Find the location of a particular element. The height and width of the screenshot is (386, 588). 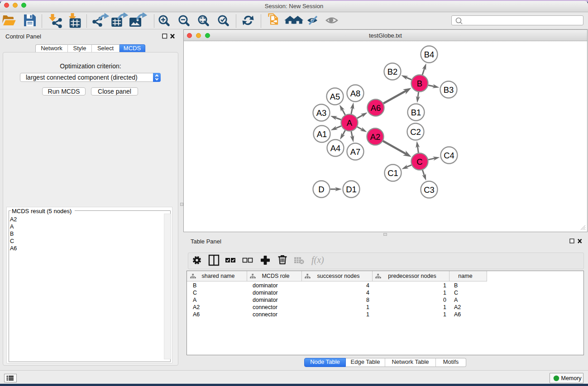

svg-text: C2 is located at coordinates (416, 131).